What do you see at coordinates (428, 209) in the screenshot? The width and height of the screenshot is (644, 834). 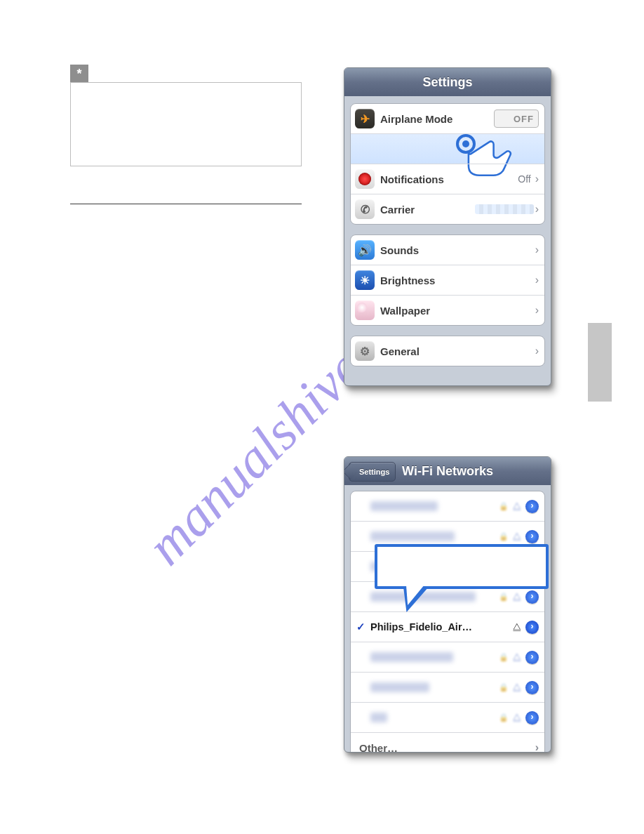 I see `carrier-label: Carrier` at bounding box center [428, 209].